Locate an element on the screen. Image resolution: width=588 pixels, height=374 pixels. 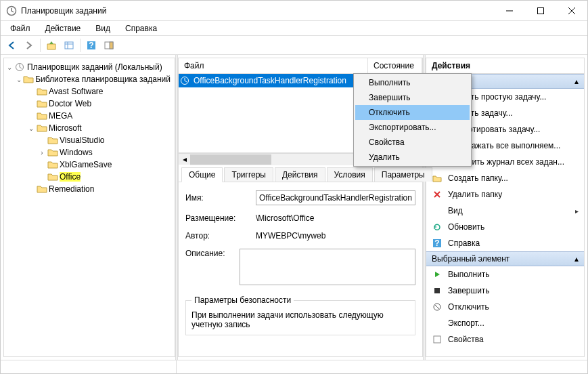
tree-library: ⌄ Библиотека планировщика заданий is located at coordinates (95, 79).